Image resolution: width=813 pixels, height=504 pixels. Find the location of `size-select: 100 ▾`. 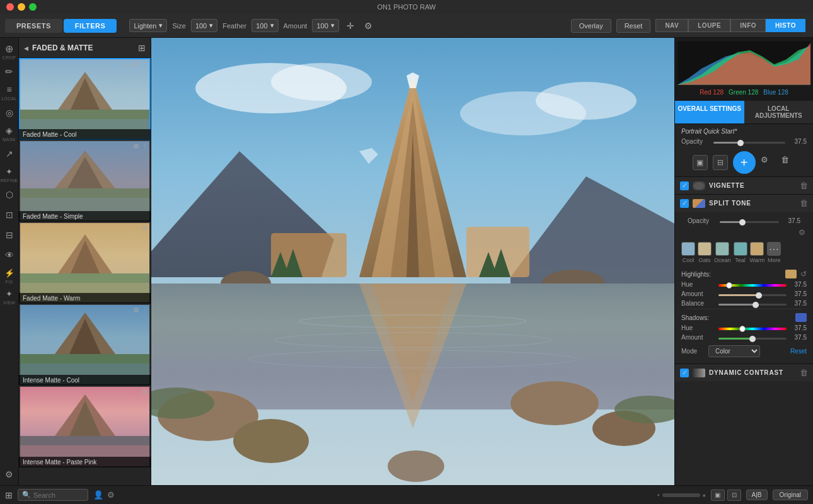

size-select: 100 ▾ is located at coordinates (204, 25).